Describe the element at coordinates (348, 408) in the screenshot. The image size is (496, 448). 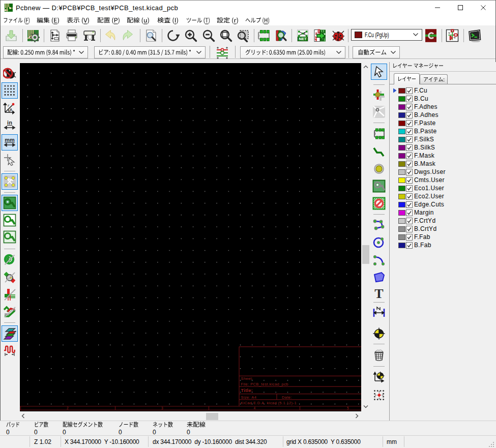
I see `svg-text: 5` at that location.